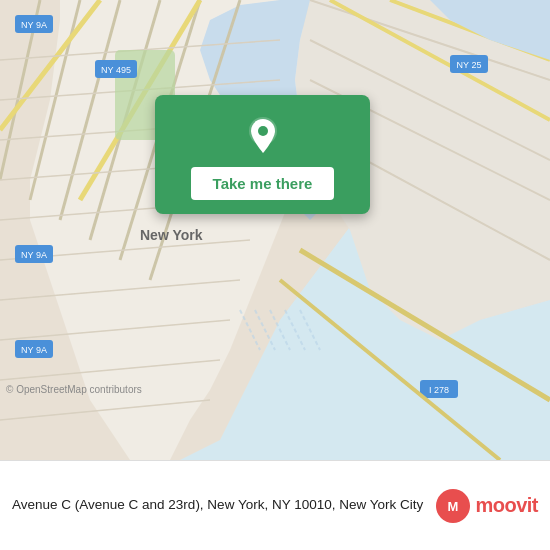 The height and width of the screenshot is (550, 550). I want to click on svg-text: M, so click(454, 506).